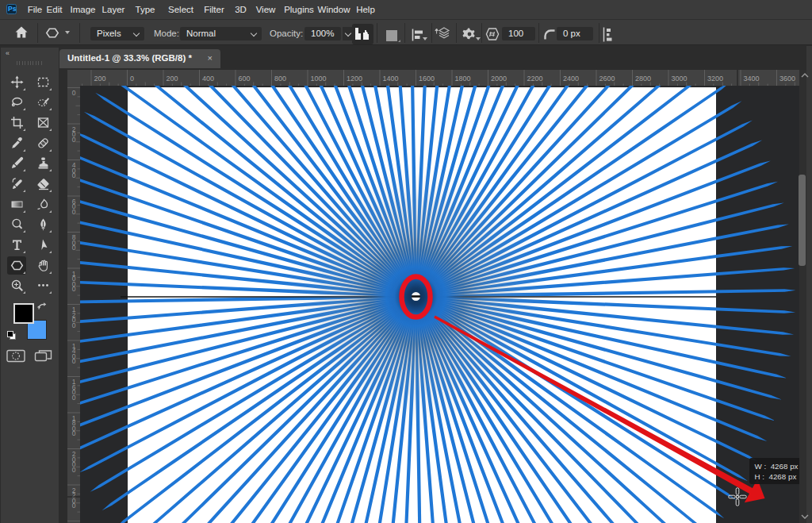 Image resolution: width=812 pixels, height=523 pixels. What do you see at coordinates (499, 79) in the screenshot?
I see `svg-text: 2000` at bounding box center [499, 79].